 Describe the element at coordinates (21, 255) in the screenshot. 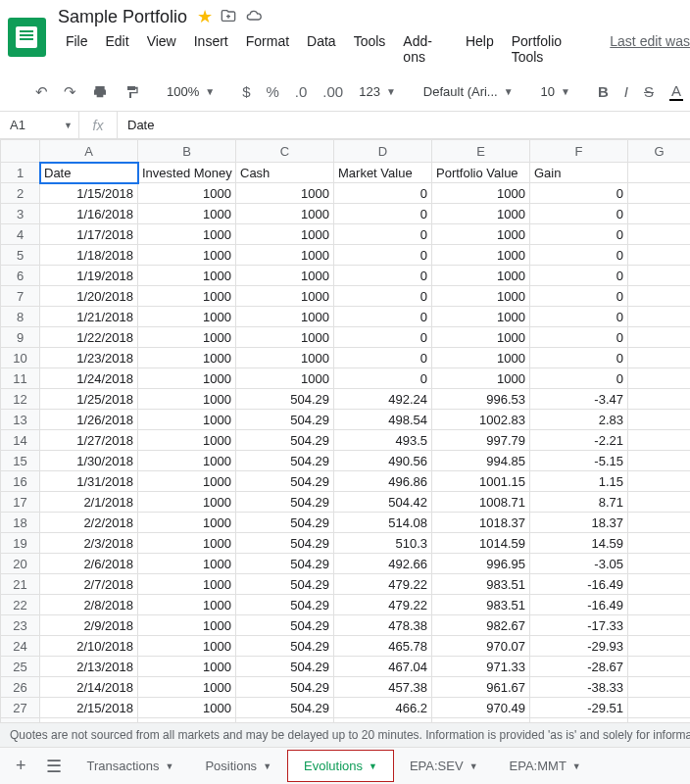

I see `row-header: 5` at that location.